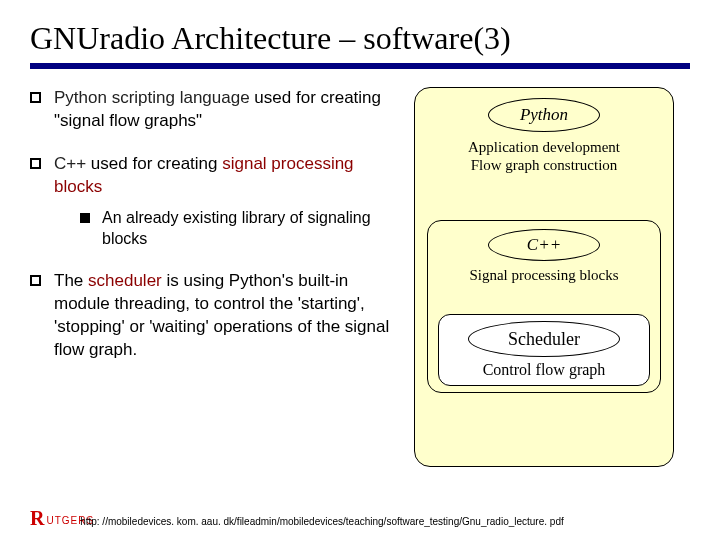 This screenshot has width=720, height=540. I want to click on source-url: http: //mobiledevices. kom. aau. dk/file…, so click(322, 522).